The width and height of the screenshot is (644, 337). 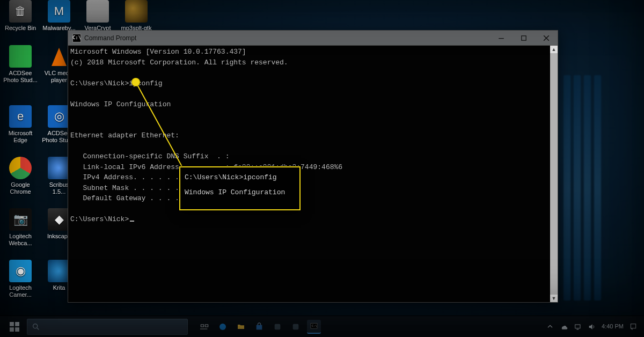 I want to click on maximize-button, so click(x=524, y=38).